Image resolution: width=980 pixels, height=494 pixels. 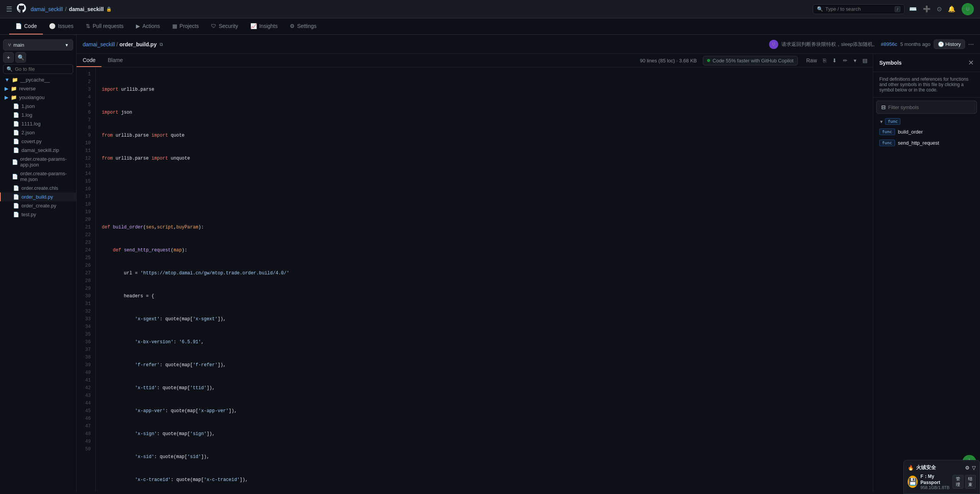 What do you see at coordinates (850, 44) in the screenshot?
I see `commit-info: U 请求返回判断券块限特权，sleep添加随机。 #8956c 5 months…` at bounding box center [850, 44].